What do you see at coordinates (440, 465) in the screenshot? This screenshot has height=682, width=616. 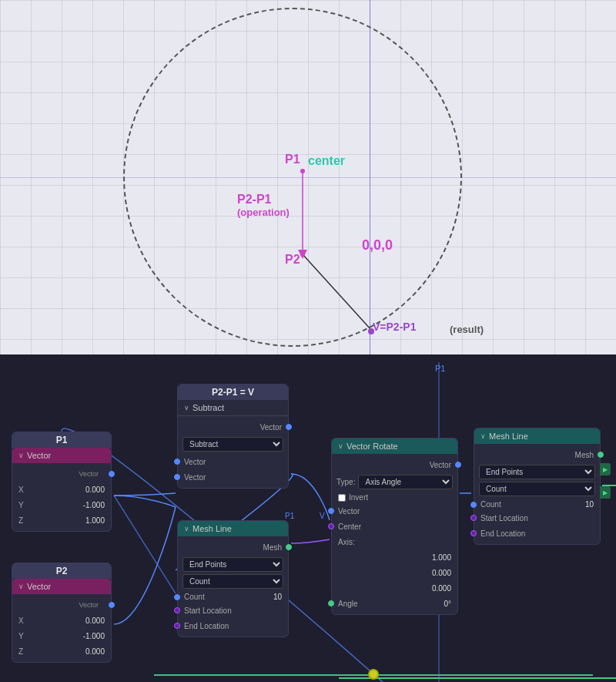 I see `node-vecrot-output-label: Vector` at bounding box center [440, 465].